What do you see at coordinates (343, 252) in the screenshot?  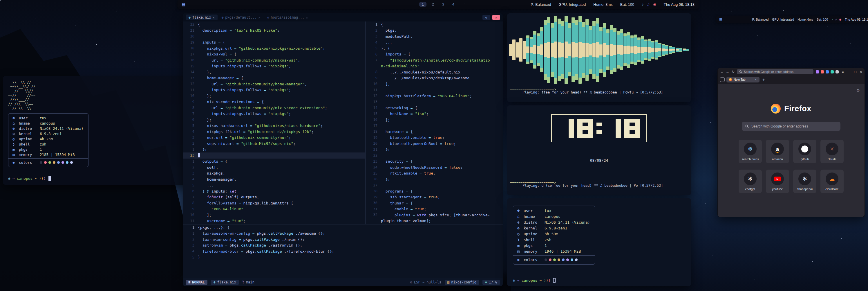 I see `code-pane-pkgs: 1{pkgs, ...}: {1 tux-awesome-wm-config =…` at bounding box center [343, 252].